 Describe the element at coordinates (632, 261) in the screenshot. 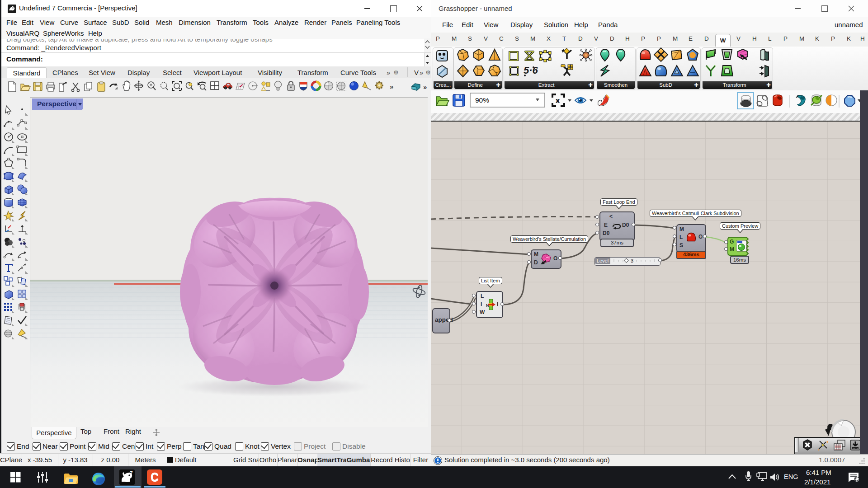

I see `svg-text: 3` at that location.